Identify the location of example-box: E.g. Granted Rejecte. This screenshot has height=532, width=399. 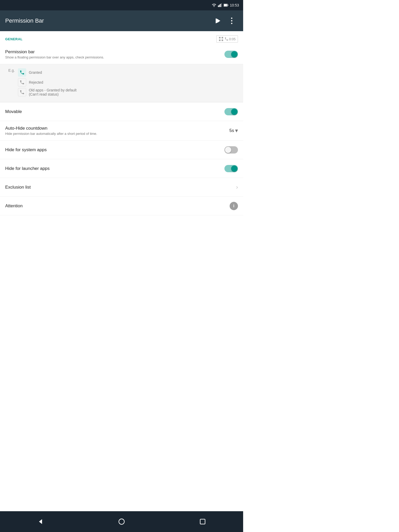
(122, 83).